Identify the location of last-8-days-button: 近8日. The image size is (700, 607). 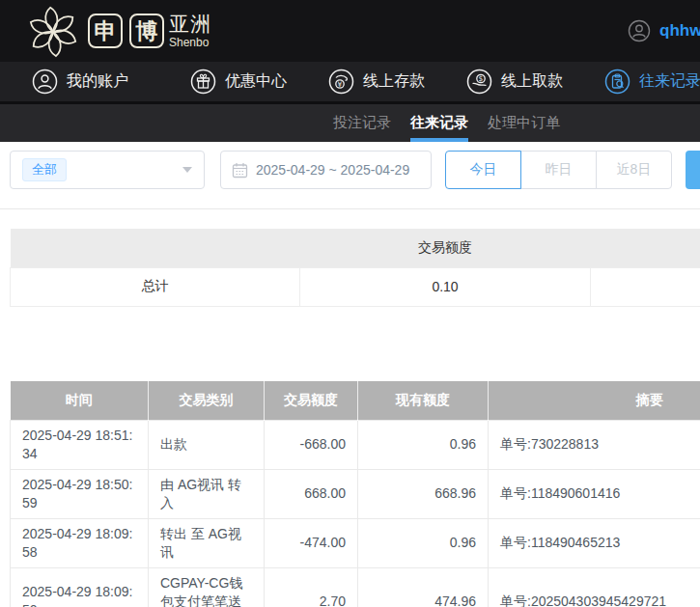
(633, 170).